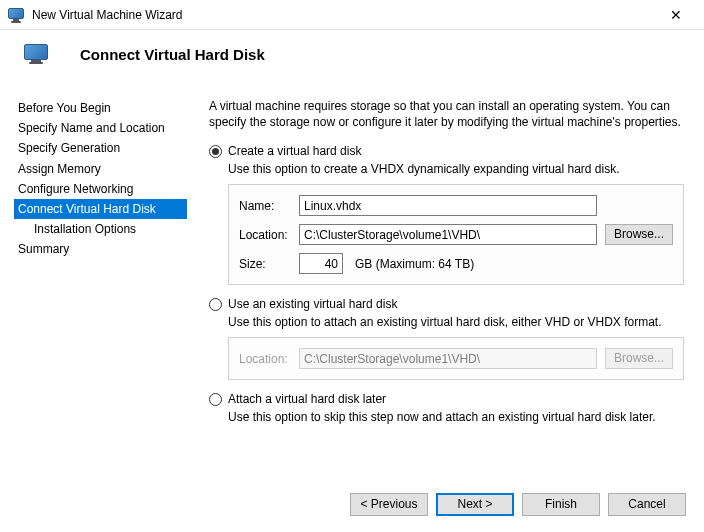 The height and width of the screenshot is (532, 704). Describe the element at coordinates (100, 169) in the screenshot. I see `sidebar-item-assign-memory: Assign Memory` at that location.